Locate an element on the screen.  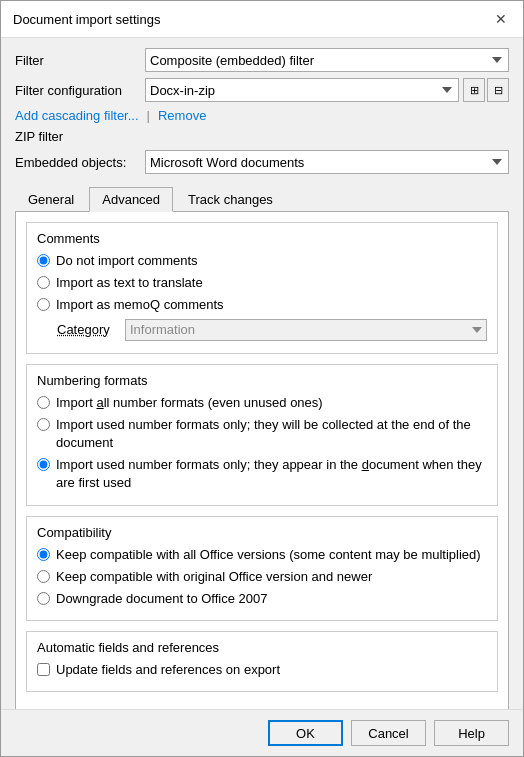
radio-all-formats-input is located at coordinates (44, 402).